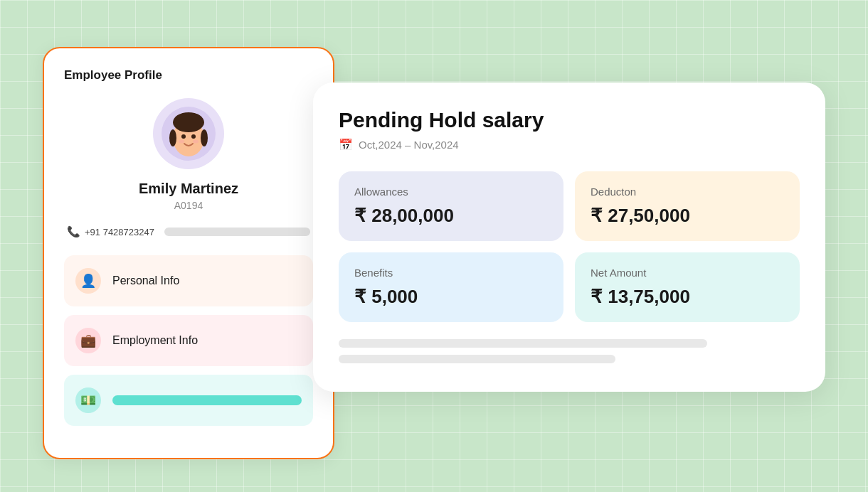  What do you see at coordinates (451, 216) in the screenshot?
I see `allowances-value: ₹ 28,00,000` at bounding box center [451, 216].